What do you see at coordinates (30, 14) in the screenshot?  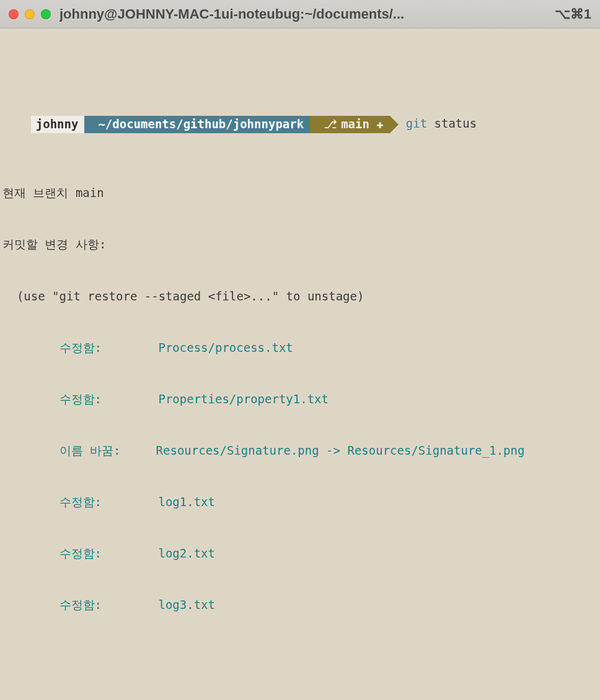 I see `window-controls` at bounding box center [30, 14].